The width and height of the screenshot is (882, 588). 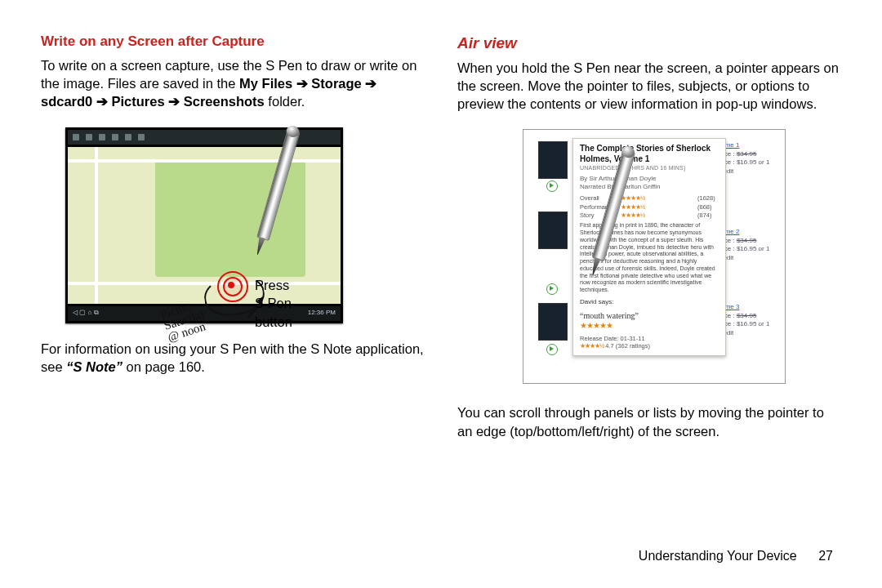 What do you see at coordinates (649, 179) in the screenshot?
I see `popup-author: By Sir Arthur Conan Doyle` at bounding box center [649, 179].